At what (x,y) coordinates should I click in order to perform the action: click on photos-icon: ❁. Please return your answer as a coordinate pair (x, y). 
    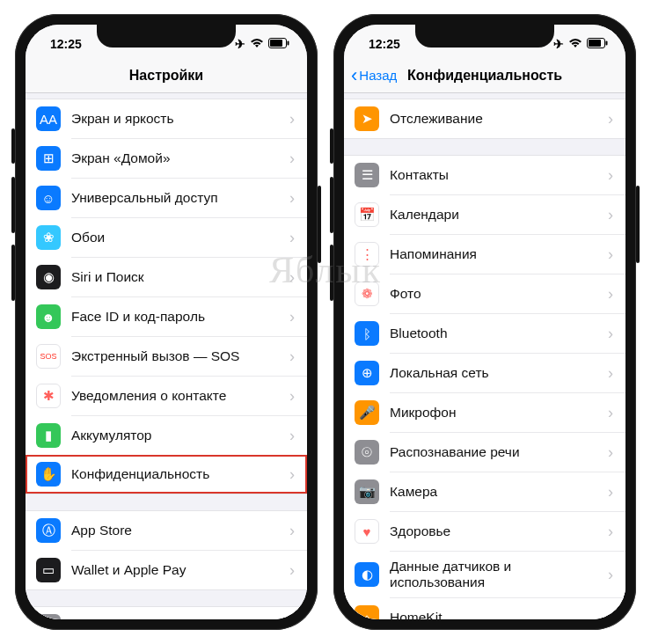
    Looking at the image, I should click on (367, 294).